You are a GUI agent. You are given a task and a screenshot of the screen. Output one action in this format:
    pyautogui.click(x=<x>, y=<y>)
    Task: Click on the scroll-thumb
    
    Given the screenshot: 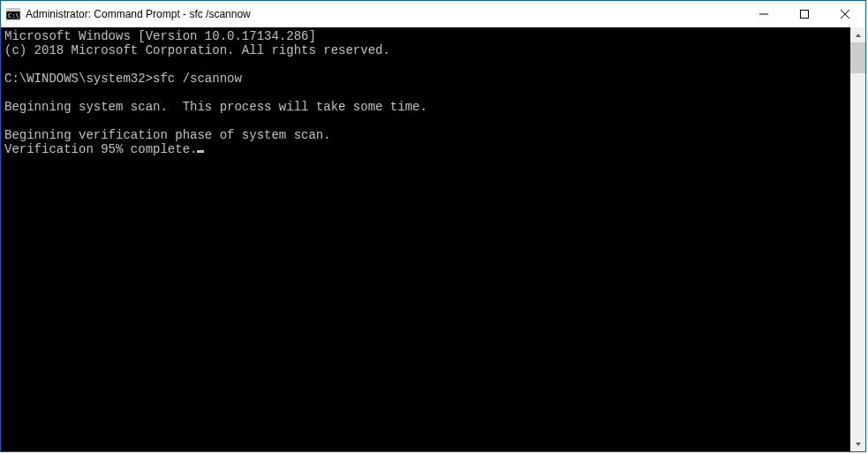 What is the action you would take?
    pyautogui.click(x=858, y=58)
    